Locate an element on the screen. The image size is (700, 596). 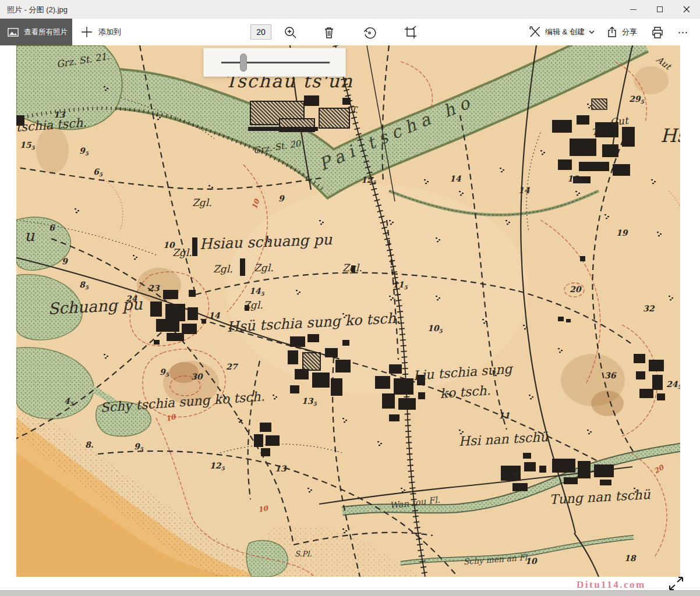
svg-text: 27 is located at coordinates (232, 367).